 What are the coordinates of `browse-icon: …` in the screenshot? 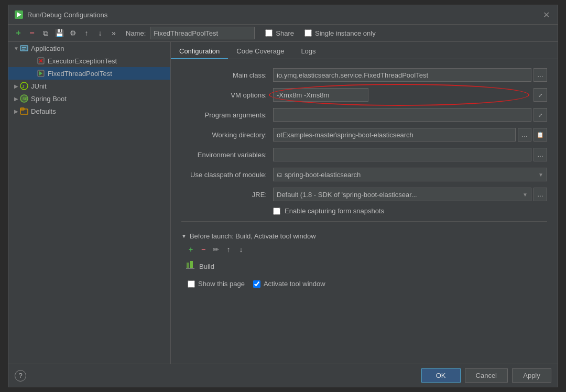 It's located at (540, 75).